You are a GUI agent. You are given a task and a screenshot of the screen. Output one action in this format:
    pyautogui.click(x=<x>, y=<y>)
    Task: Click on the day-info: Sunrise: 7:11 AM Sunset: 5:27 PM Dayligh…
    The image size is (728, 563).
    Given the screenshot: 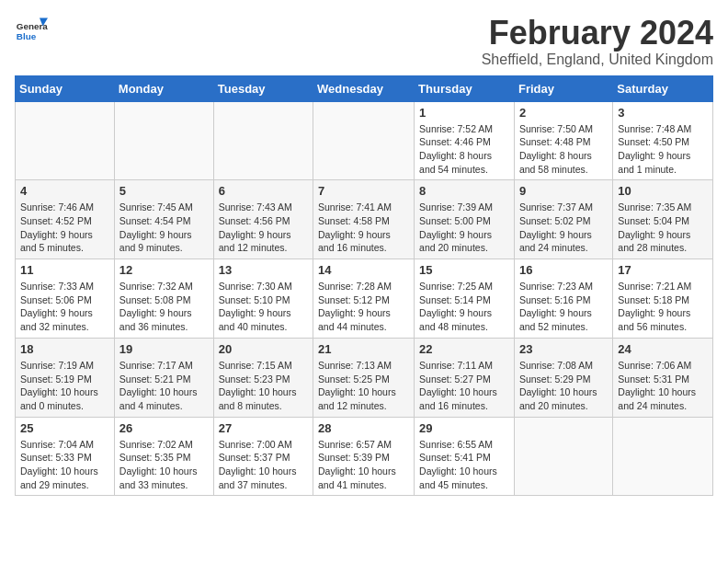 What is the action you would take?
    pyautogui.click(x=464, y=386)
    